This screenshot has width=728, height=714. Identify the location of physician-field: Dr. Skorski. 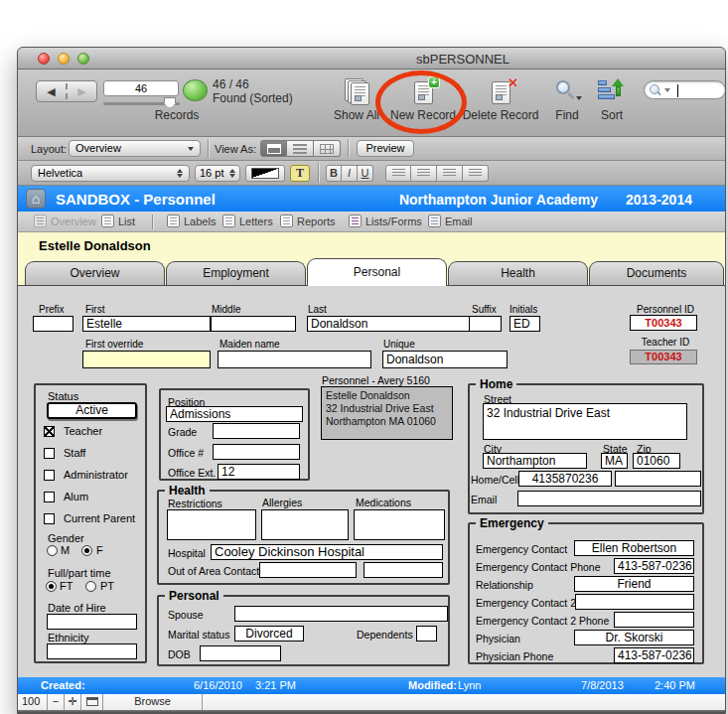
(634, 638).